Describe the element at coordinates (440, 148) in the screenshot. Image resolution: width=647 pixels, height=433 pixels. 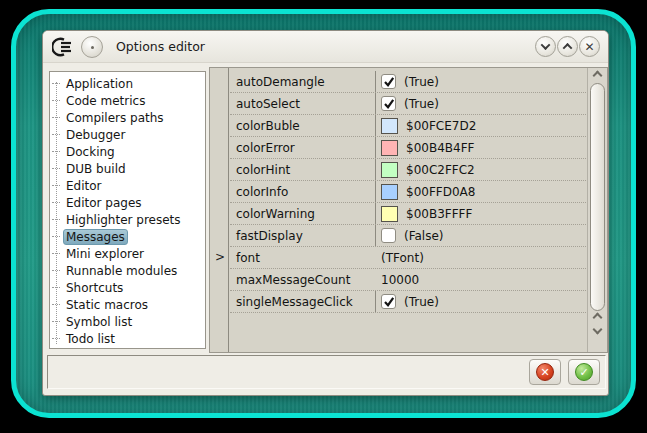
I see `value-text: $00B4B4FF` at that location.